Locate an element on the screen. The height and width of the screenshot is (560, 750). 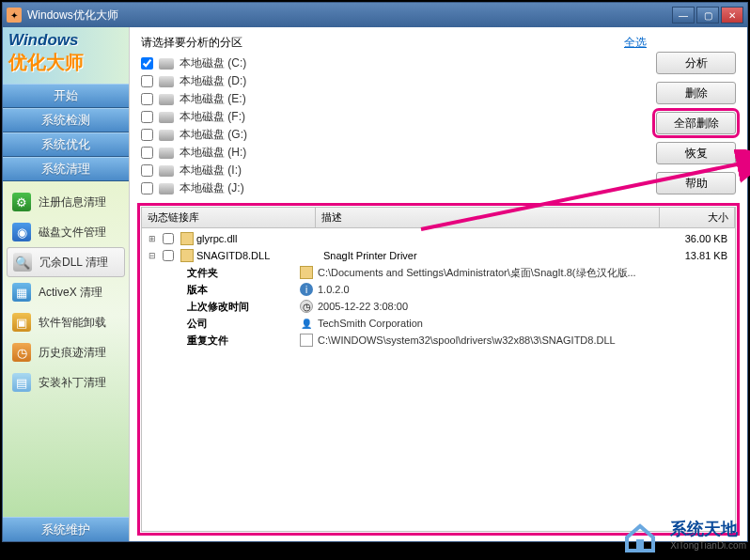
logo-line1: Windows is located at coordinates (66, 40).